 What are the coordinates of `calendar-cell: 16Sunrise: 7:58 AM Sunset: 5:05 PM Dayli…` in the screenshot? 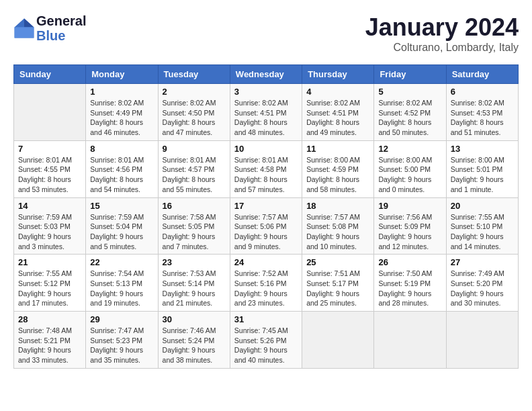 It's located at (193, 226).